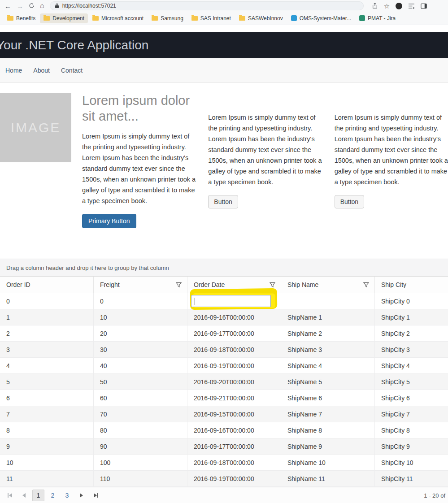  What do you see at coordinates (424, 6) in the screenshot?
I see `side-panel-icon` at bounding box center [424, 6].